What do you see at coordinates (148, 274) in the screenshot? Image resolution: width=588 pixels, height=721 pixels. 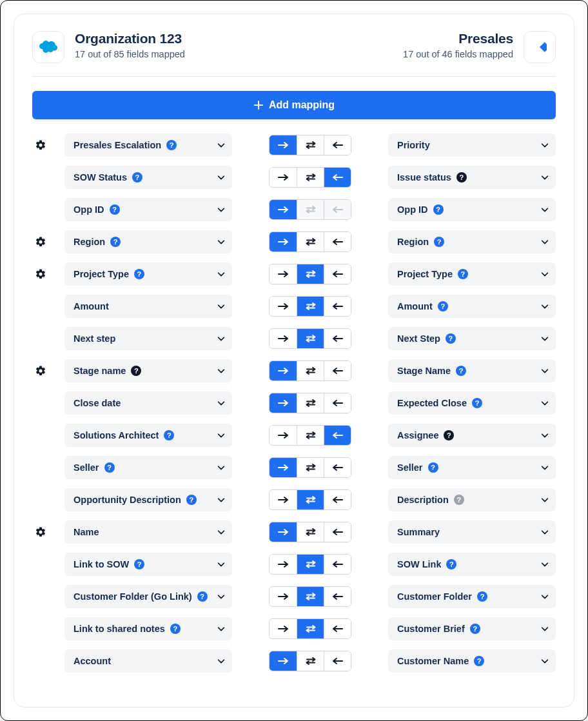 I see `left-field-select: Project Type ?` at bounding box center [148, 274].